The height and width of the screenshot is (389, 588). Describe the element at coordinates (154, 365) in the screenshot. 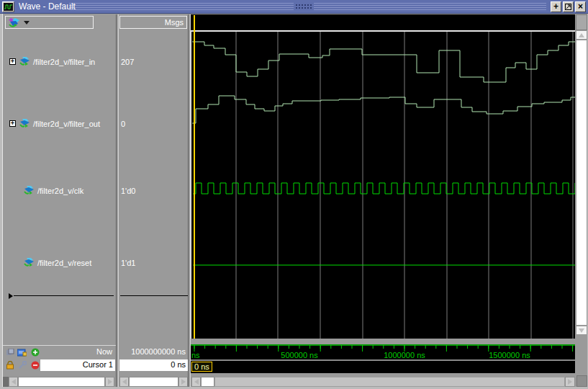

I see `cursor-value-box: 0 ns` at that location.